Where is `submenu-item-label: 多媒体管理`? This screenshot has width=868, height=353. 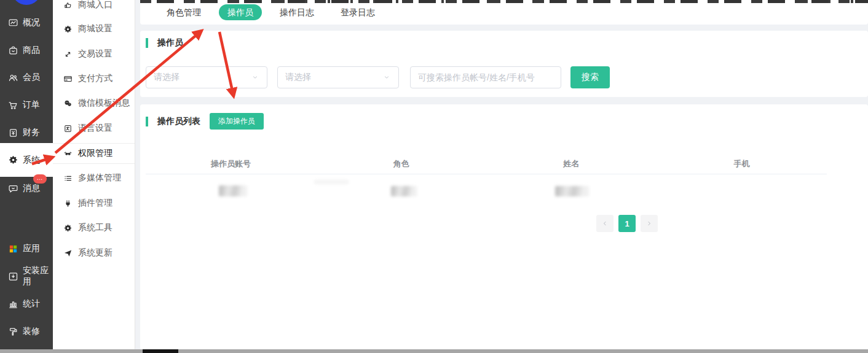 submenu-item-label: 多媒体管理 is located at coordinates (100, 178).